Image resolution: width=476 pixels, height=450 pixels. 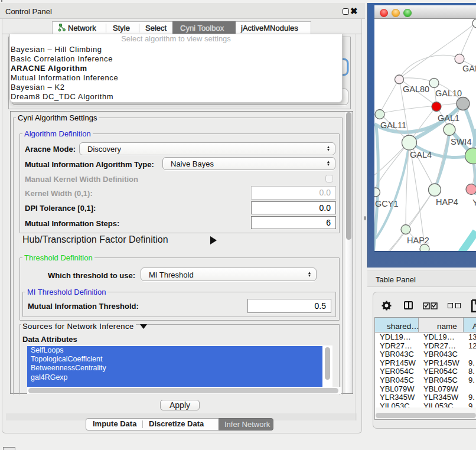 What do you see at coordinates (469, 69) in the screenshot?
I see `svg-text: GAL7` at bounding box center [469, 69].